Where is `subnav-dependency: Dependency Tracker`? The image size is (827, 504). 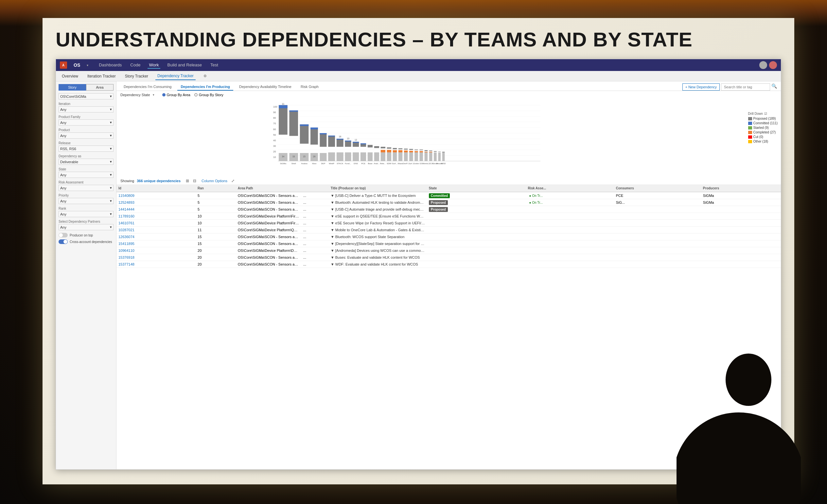 subnav-dependency: Dependency Tracker is located at coordinates (176, 76).